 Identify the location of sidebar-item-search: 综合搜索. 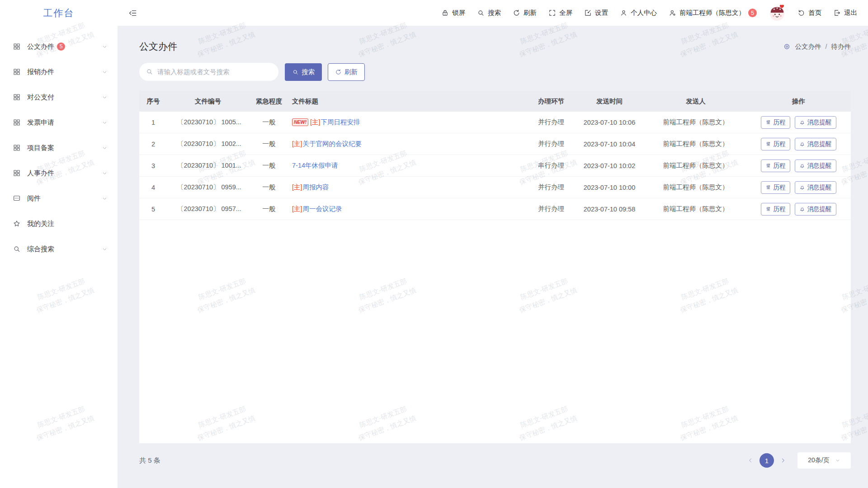
(59, 249).